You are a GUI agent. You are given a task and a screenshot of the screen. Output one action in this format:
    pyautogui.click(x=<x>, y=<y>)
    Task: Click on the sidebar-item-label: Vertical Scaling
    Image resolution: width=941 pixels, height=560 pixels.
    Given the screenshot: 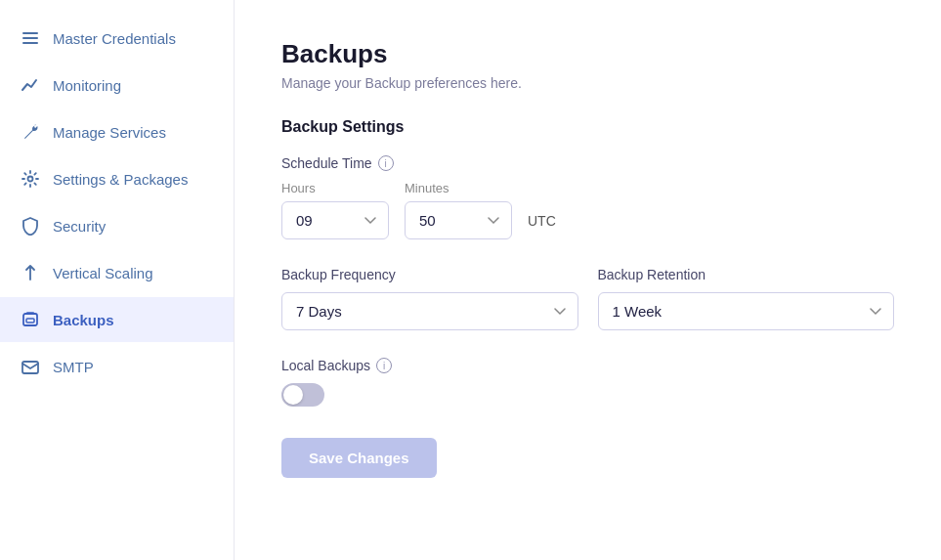 What is the action you would take?
    pyautogui.click(x=104, y=274)
    